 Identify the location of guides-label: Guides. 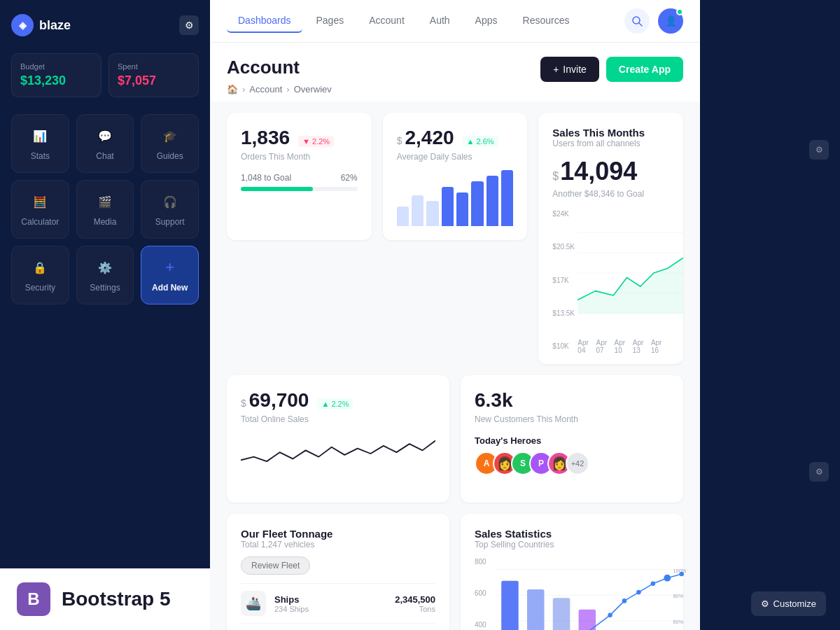
(170, 156).